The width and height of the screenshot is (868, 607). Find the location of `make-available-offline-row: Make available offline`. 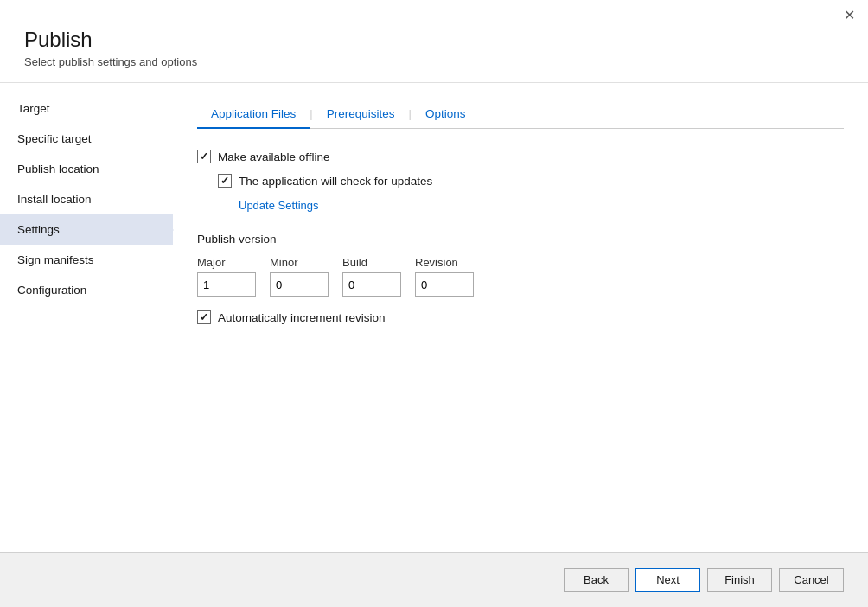

make-available-offline-row: Make available offline is located at coordinates (520, 157).